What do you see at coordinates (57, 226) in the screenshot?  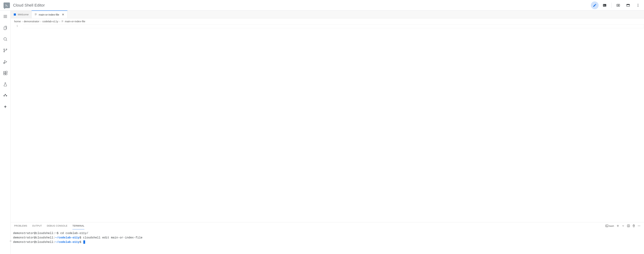 I see `panel-tab-debug-console: DEBUG CONSOLE` at bounding box center [57, 226].